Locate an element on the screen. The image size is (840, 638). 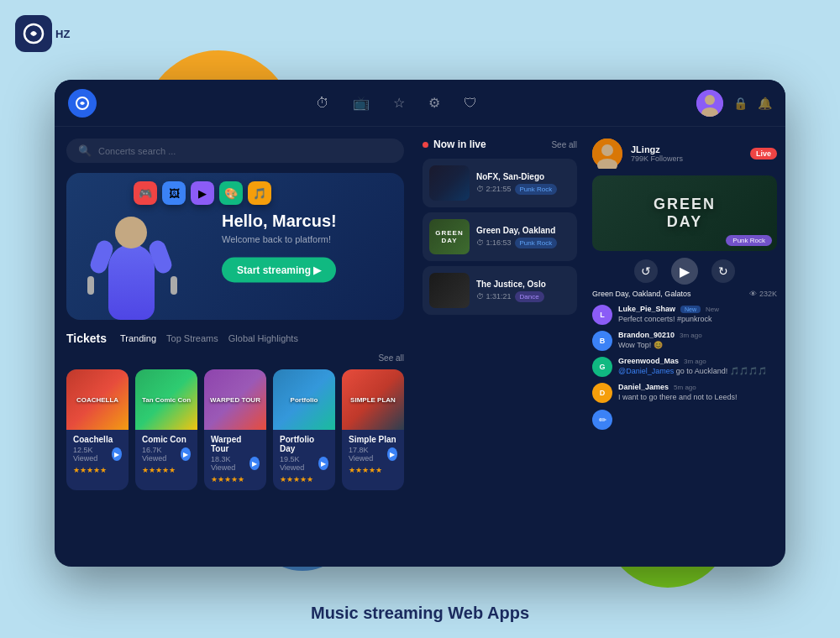
chat-meta: Greenwood_Mas 3m ago is located at coordinates (697, 361).